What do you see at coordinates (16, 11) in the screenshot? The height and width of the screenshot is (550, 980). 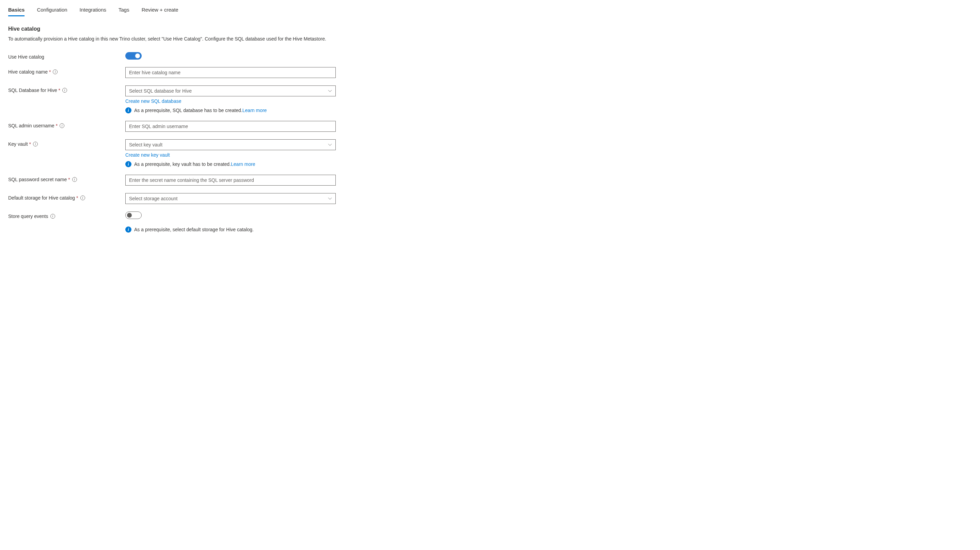 I see `tab-basics: Basics` at bounding box center [16, 11].